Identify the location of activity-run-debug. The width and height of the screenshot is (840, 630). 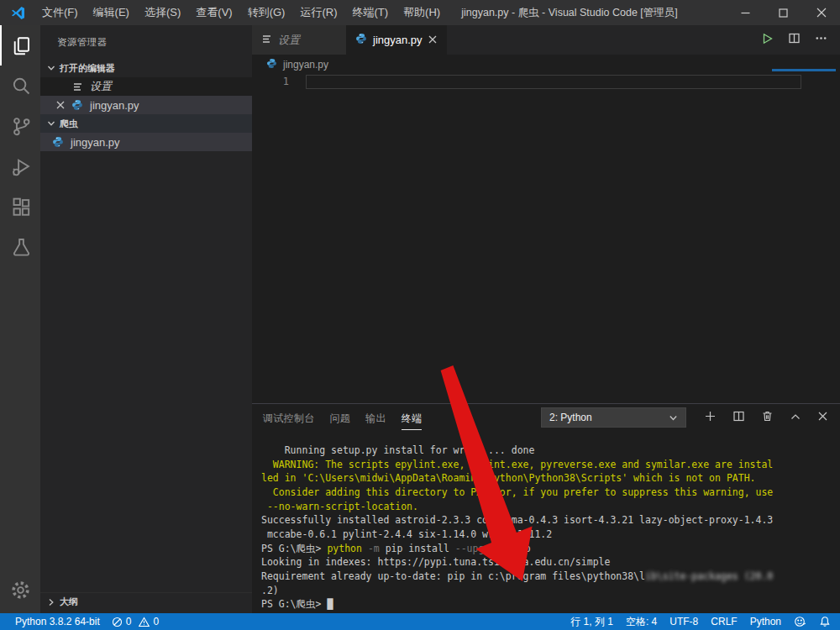
(20, 166).